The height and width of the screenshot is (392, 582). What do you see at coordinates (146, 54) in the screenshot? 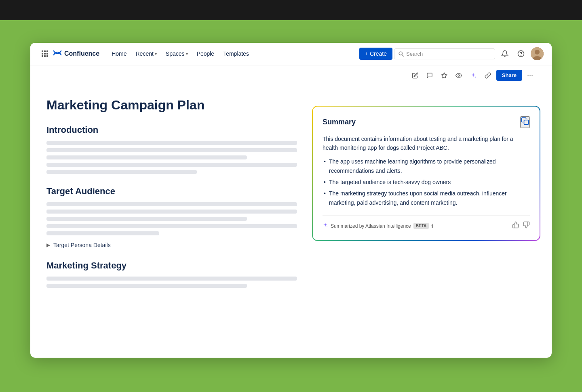
I see `nav-recent: Recent ▾` at bounding box center [146, 54].